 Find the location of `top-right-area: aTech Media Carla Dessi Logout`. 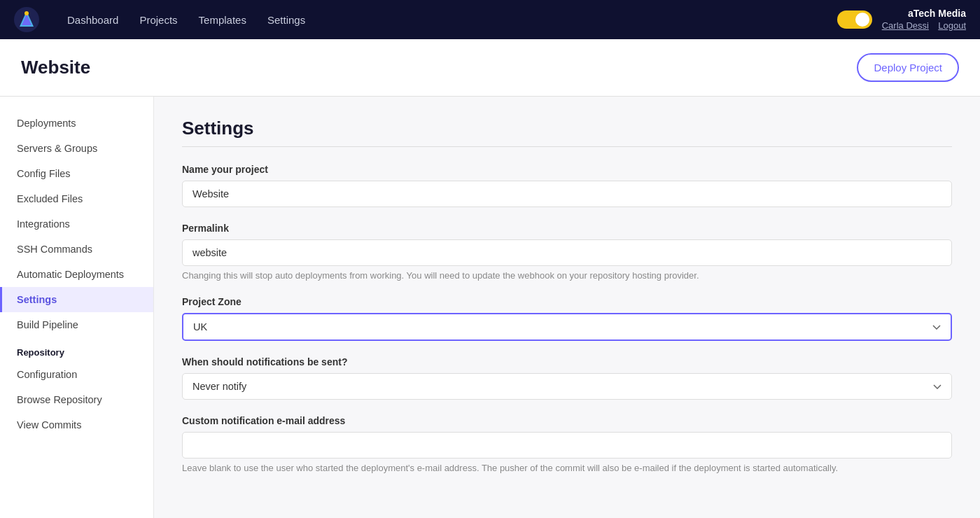

top-right-area: aTech Media Carla Dessi Logout is located at coordinates (902, 20).